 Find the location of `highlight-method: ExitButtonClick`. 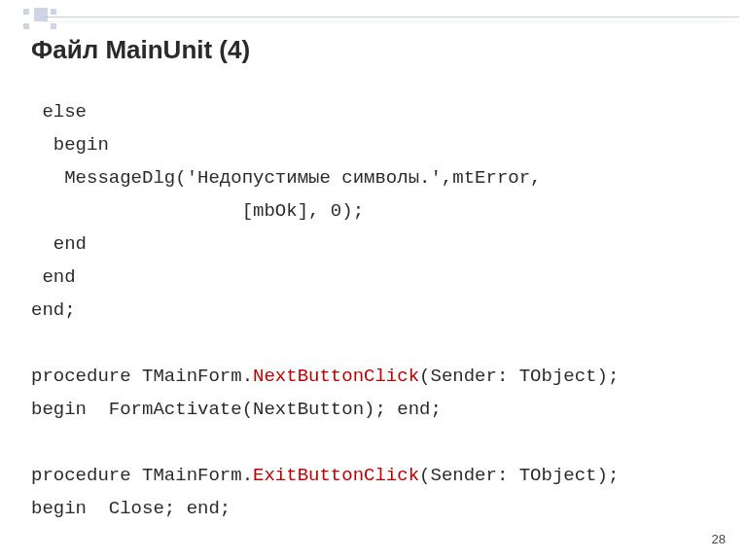

highlight-method: ExitButtonClick is located at coordinates (337, 475).